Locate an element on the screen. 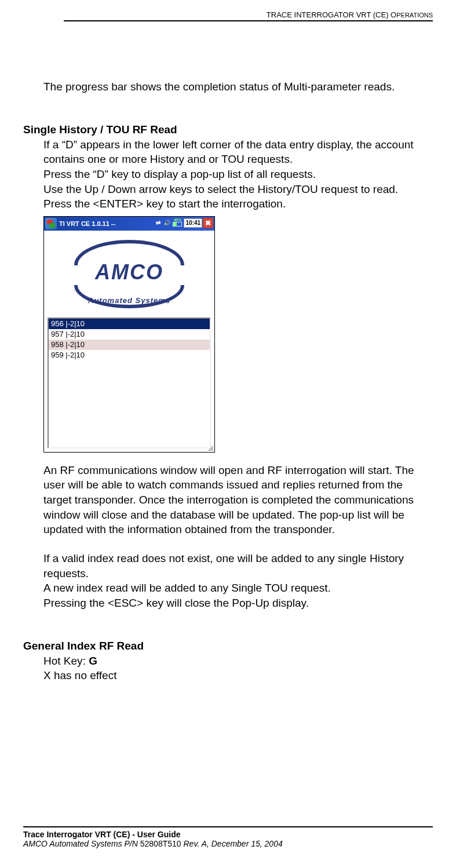 The width and height of the screenshot is (456, 868). section1-after1: An RF communications window will open an… is located at coordinates (238, 500).